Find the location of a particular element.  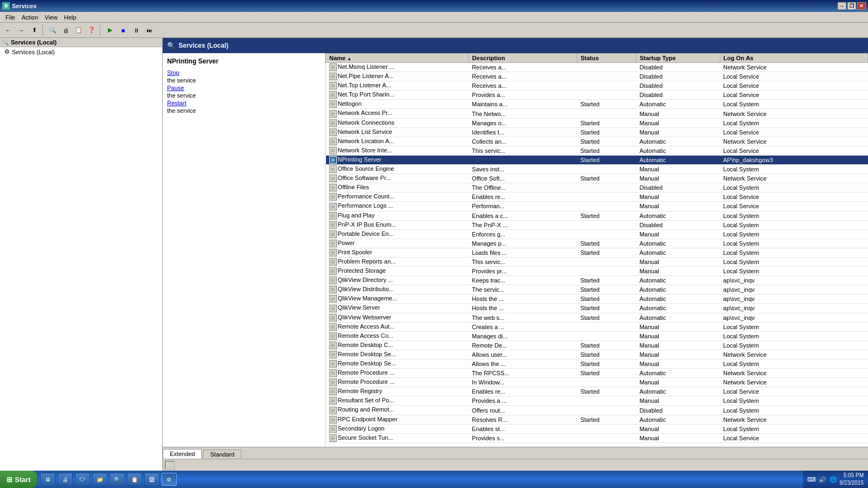

start-button: ⊞ Start is located at coordinates (19, 479).